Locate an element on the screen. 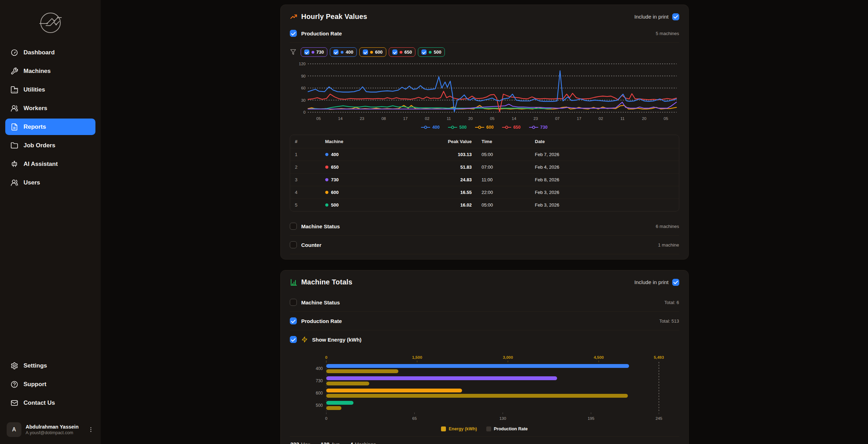  sidebar-item-job-orders: Job Orders is located at coordinates (51, 145).